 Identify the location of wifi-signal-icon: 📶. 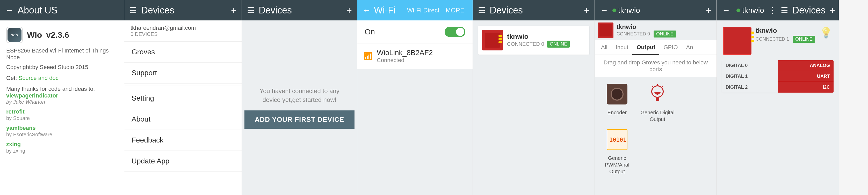
(368, 56).